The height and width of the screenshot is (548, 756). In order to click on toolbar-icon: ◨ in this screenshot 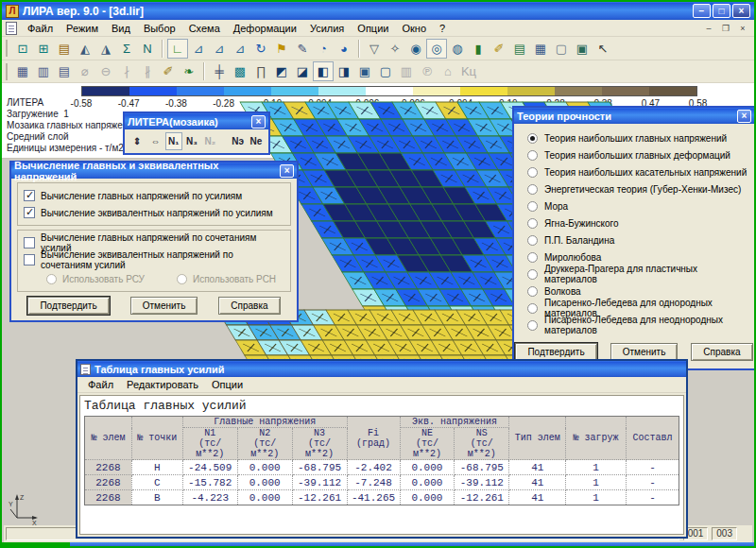, I will do `click(344, 72)`.